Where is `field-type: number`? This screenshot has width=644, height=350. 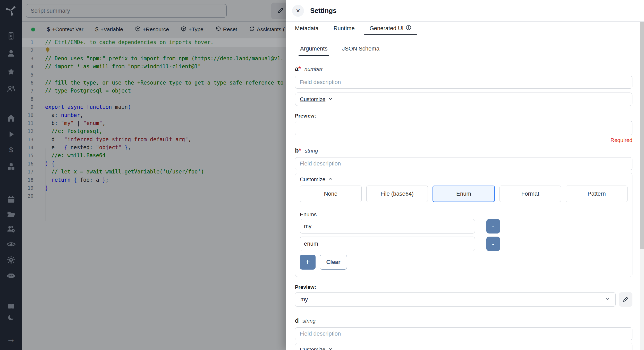
field-type: number is located at coordinates (314, 69).